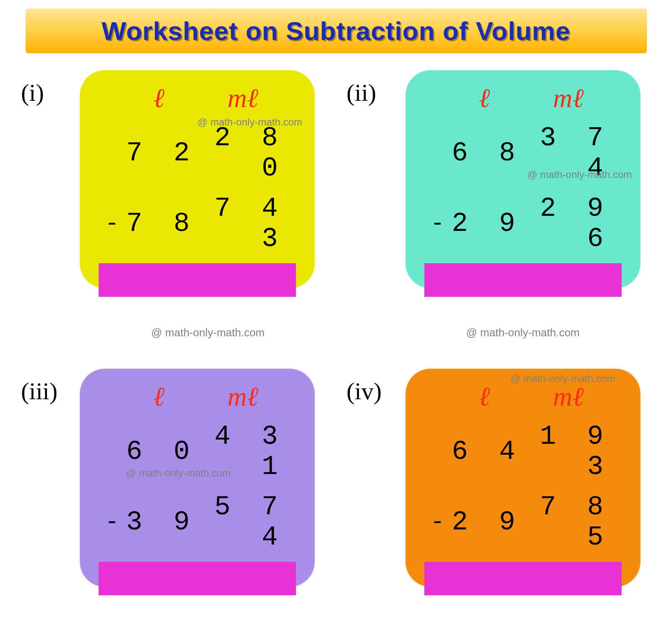  I want to click on minuend-litres: 6 0, so click(162, 452).